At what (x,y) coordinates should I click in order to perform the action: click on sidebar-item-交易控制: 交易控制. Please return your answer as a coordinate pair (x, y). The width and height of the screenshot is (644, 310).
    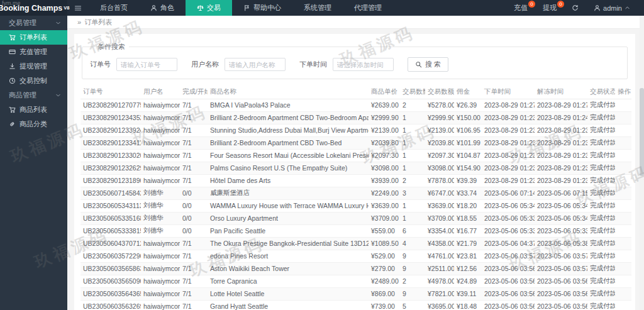
    Looking at the image, I should click on (34, 80).